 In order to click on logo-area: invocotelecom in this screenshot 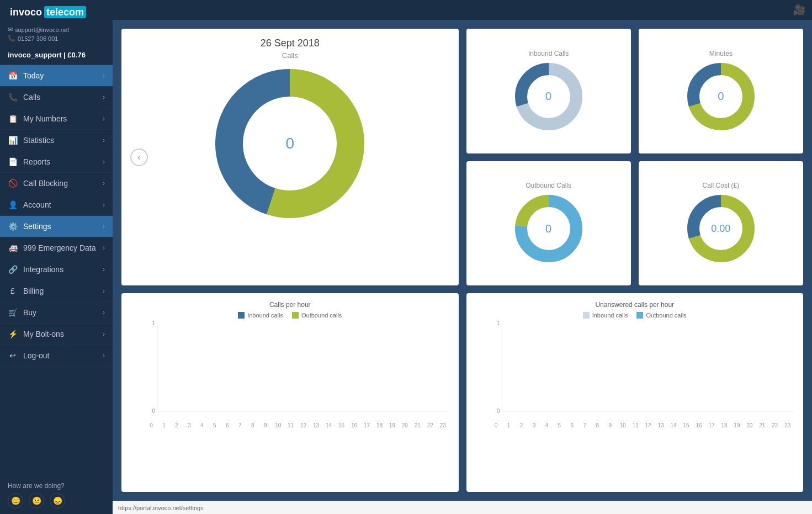, I will do `click(56, 11)`.